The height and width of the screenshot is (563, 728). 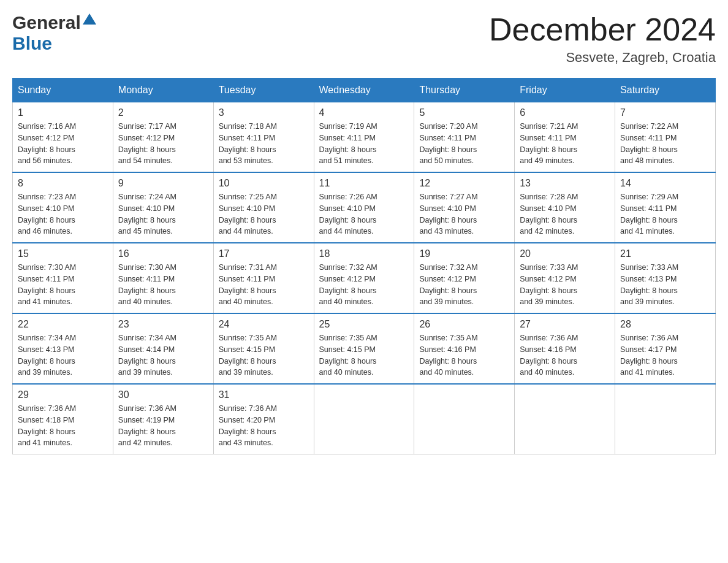 What do you see at coordinates (565, 215) in the screenshot?
I see `day-info: Sunrise: 7:28 AM Sunset: 4:10 PM Dayligh…` at bounding box center [565, 215].